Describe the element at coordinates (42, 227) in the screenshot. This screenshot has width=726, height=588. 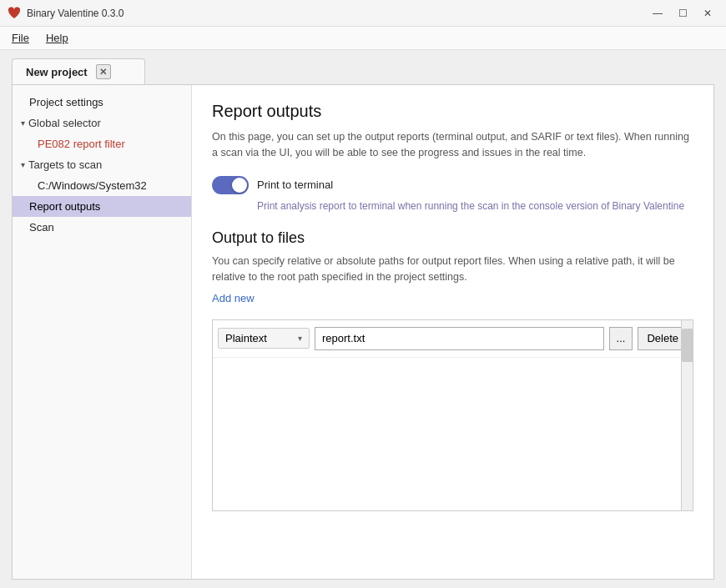
I see `scan-label: Scan` at that location.